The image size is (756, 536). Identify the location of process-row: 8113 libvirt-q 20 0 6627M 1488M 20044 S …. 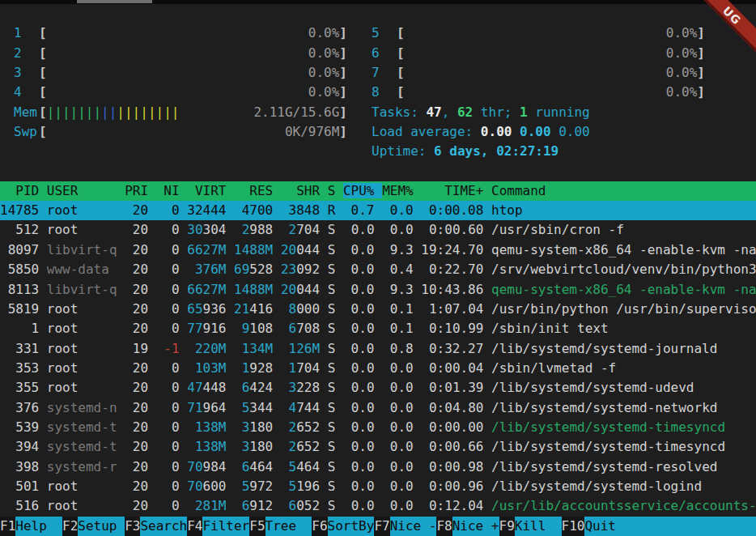
(378, 290).